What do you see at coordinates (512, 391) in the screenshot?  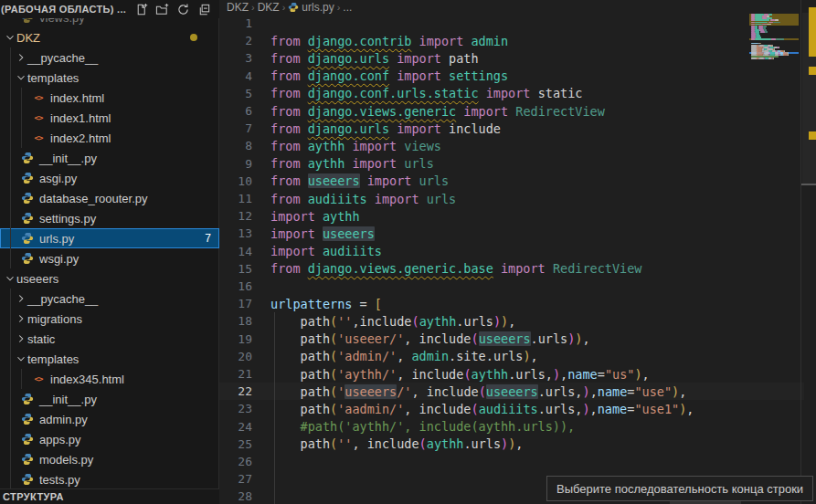 I see `code-line: 22 path('useeers/', include(useeers.urls…` at bounding box center [512, 391].